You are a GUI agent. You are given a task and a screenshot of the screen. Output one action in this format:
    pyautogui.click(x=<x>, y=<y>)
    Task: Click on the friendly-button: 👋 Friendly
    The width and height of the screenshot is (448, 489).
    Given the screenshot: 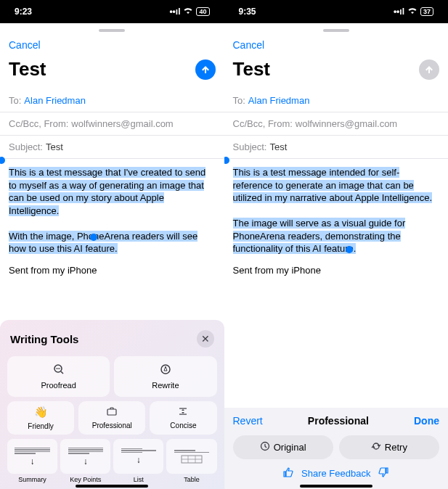 What is the action you would take?
    pyautogui.click(x=41, y=418)
    